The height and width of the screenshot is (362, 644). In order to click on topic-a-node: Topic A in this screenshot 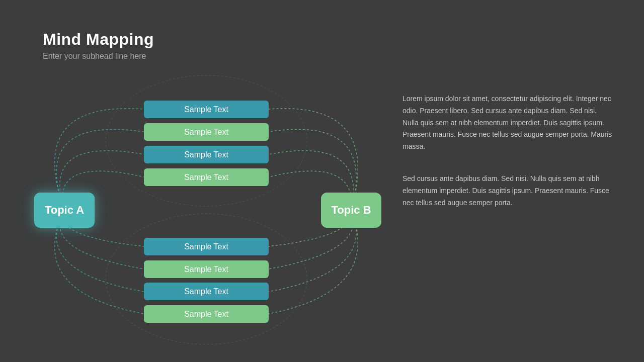, I will do `click(64, 210)`.